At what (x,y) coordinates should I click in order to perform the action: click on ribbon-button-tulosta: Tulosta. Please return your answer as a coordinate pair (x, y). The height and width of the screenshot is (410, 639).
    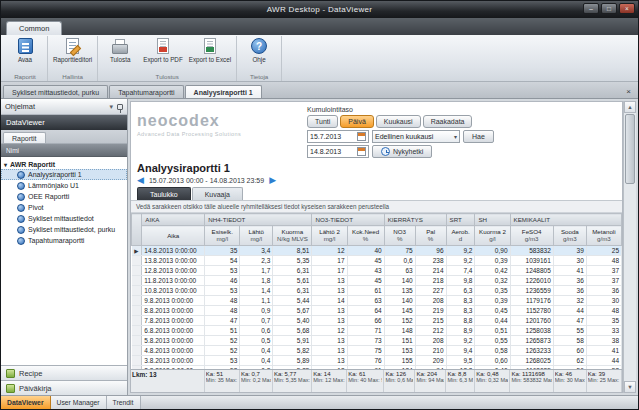
    Looking at the image, I should click on (120, 50).